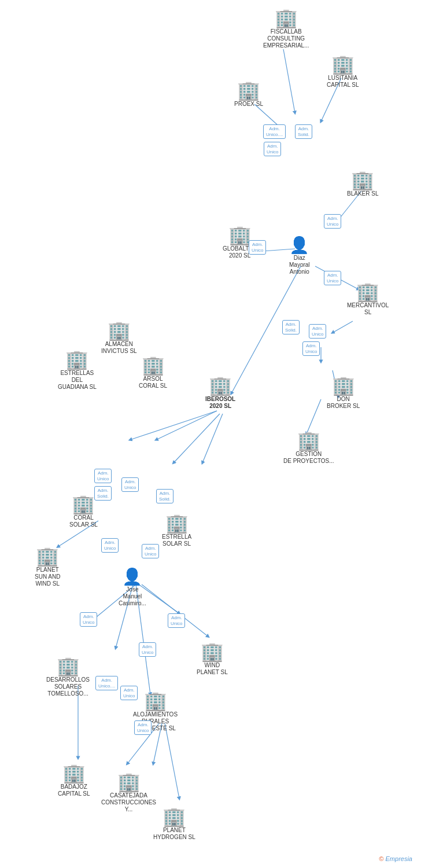 The height and width of the screenshot is (868, 421). Describe the element at coordinates (274, 132) in the screenshot. I see `badge-adm-unico-top1: Adm.Unico....` at that location.